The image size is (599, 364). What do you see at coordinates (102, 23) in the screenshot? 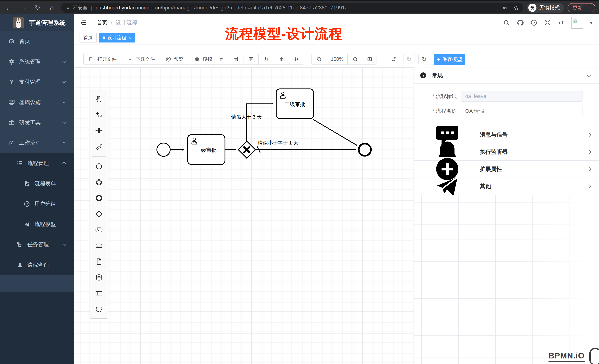
I see `breadcrumb-home: 首页` at bounding box center [102, 23].